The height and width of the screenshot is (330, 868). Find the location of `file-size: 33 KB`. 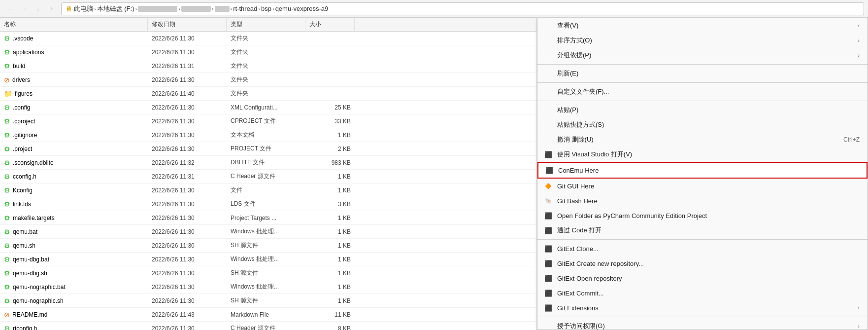

file-size: 33 KB is located at coordinates (330, 121).